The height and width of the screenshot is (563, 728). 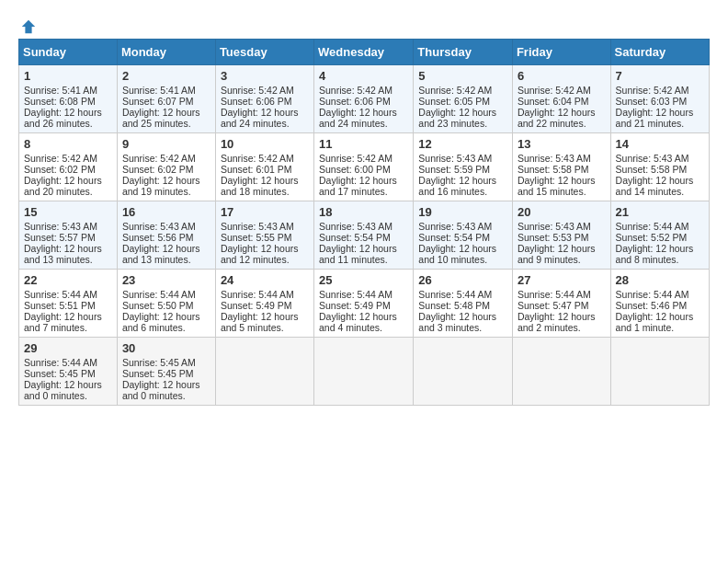 I want to click on daylight-text: Daylight: 12 hours and 17 minutes., so click(x=364, y=186).